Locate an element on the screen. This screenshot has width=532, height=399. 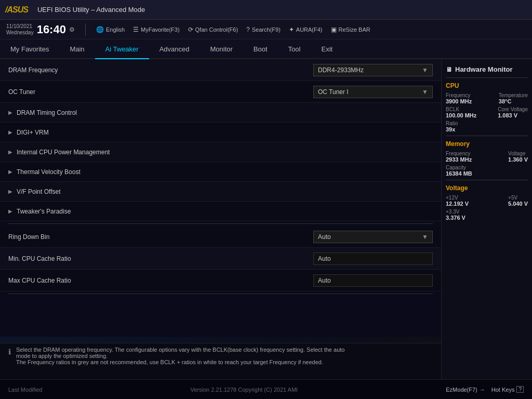
nav-item-favorites: My Favorites is located at coordinates (30, 49).